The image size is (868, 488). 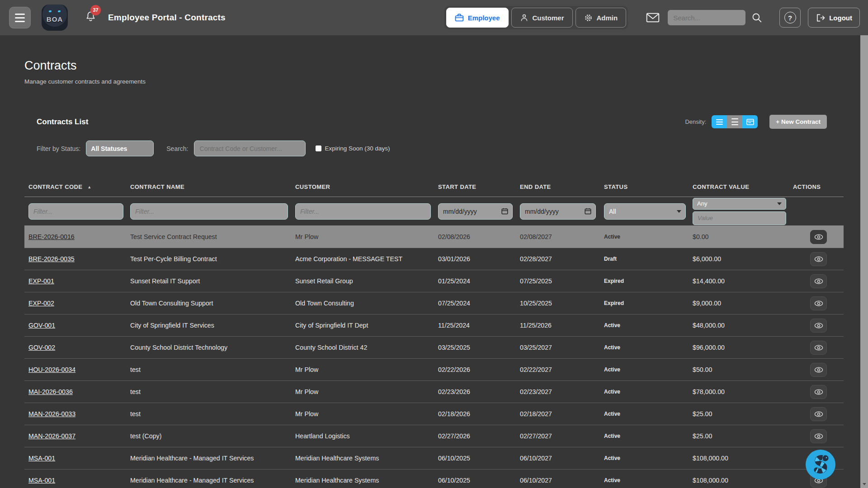 What do you see at coordinates (653, 18) in the screenshot?
I see `mail-button` at bounding box center [653, 18].